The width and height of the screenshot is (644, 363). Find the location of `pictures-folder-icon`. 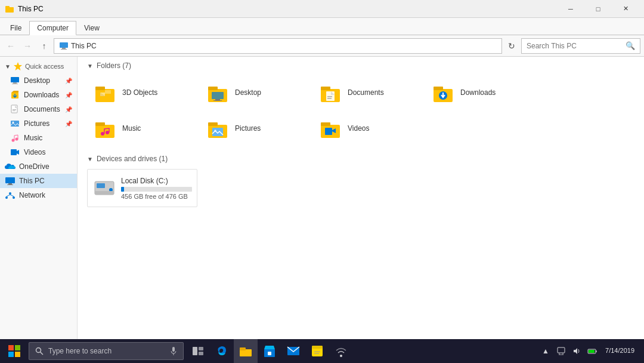

pictures-folder-icon is located at coordinates (218, 128).